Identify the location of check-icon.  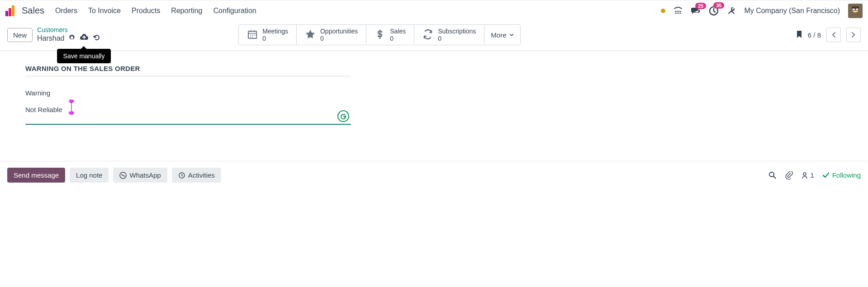
(826, 175).